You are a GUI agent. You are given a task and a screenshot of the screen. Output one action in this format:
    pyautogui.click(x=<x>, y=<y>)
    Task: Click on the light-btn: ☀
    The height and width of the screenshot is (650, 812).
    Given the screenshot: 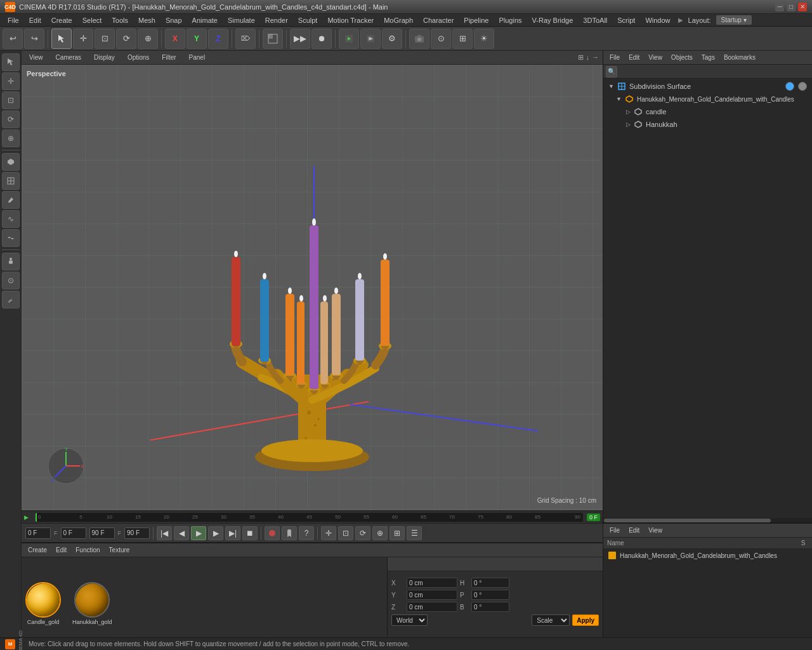 What is the action you would take?
    pyautogui.click(x=484, y=39)
    